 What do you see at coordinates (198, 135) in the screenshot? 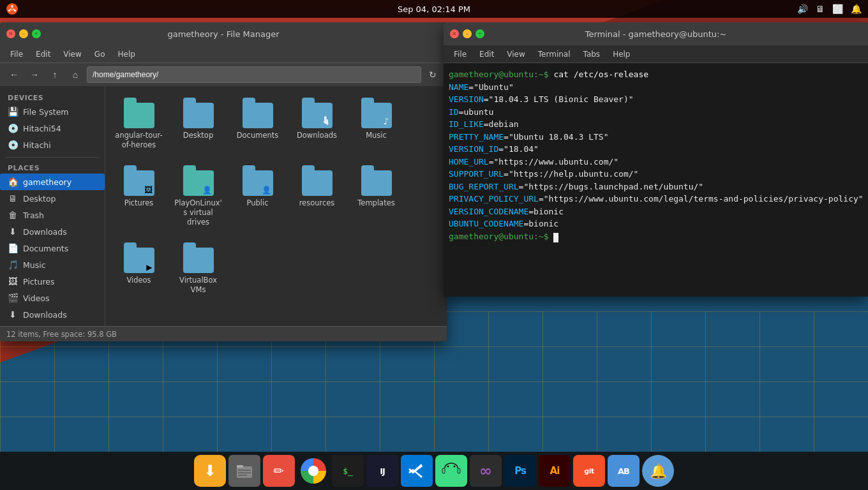
I see `file-label-desktop: Desktop` at bounding box center [198, 135].